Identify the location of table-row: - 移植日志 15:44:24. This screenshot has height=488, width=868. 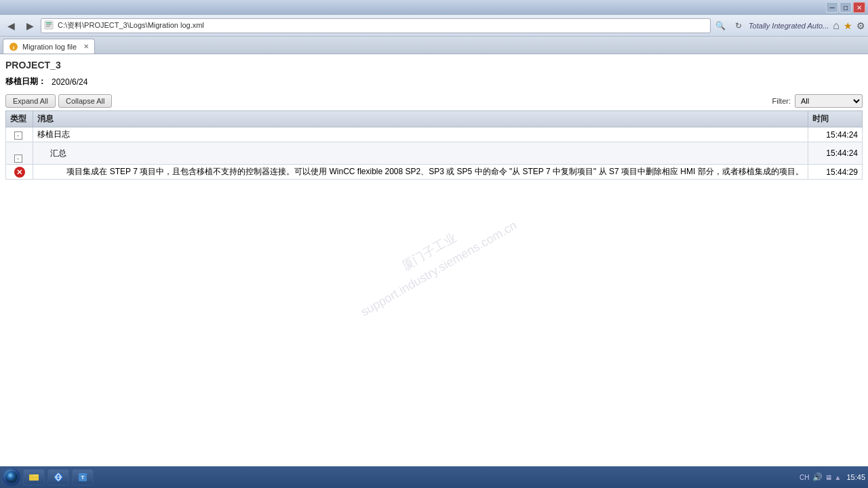
(434, 135).